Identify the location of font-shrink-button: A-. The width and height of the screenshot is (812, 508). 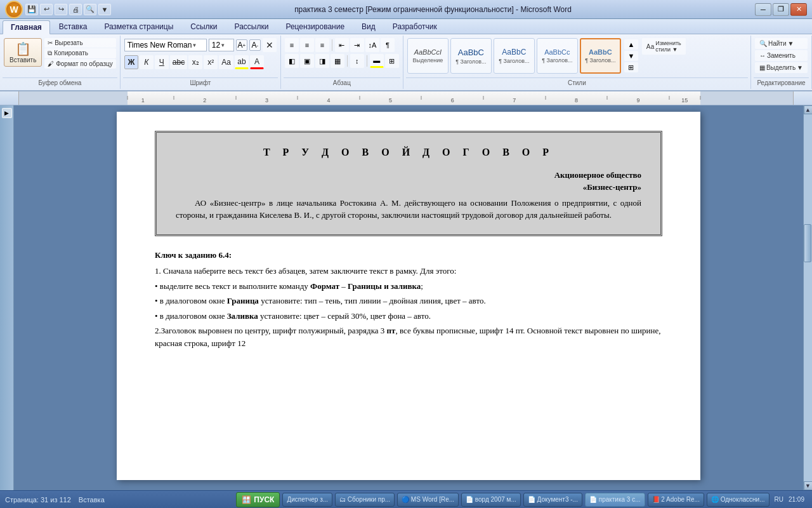
(255, 45).